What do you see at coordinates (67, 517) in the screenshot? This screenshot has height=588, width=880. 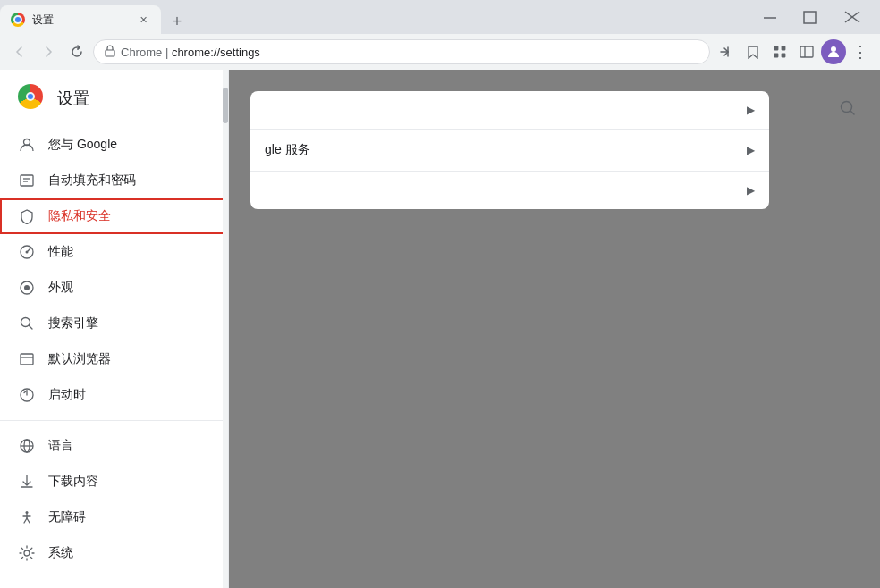 I see `sidebar-item-label: 无障碍` at bounding box center [67, 517].